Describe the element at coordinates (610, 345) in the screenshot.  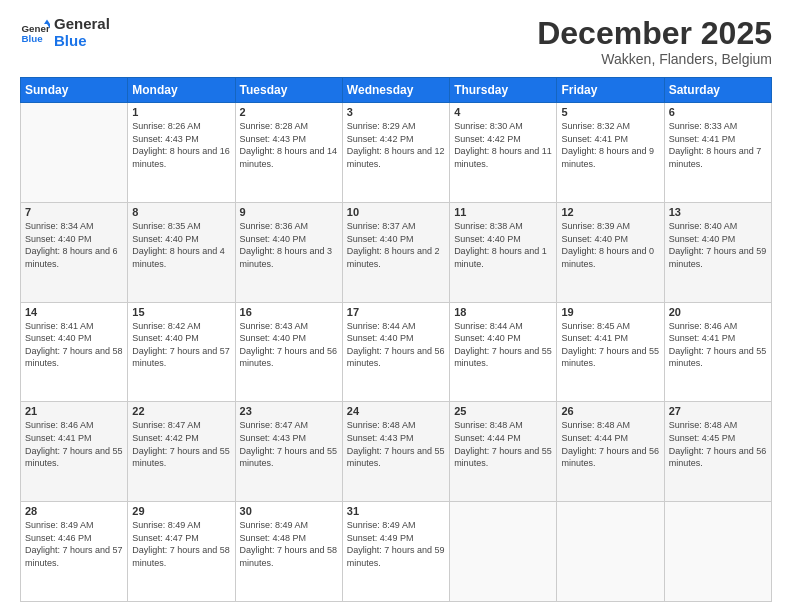
I see `day-info: Sunrise: 8:45 AMSunset: 4:41 PMDaylight:…` at that location.